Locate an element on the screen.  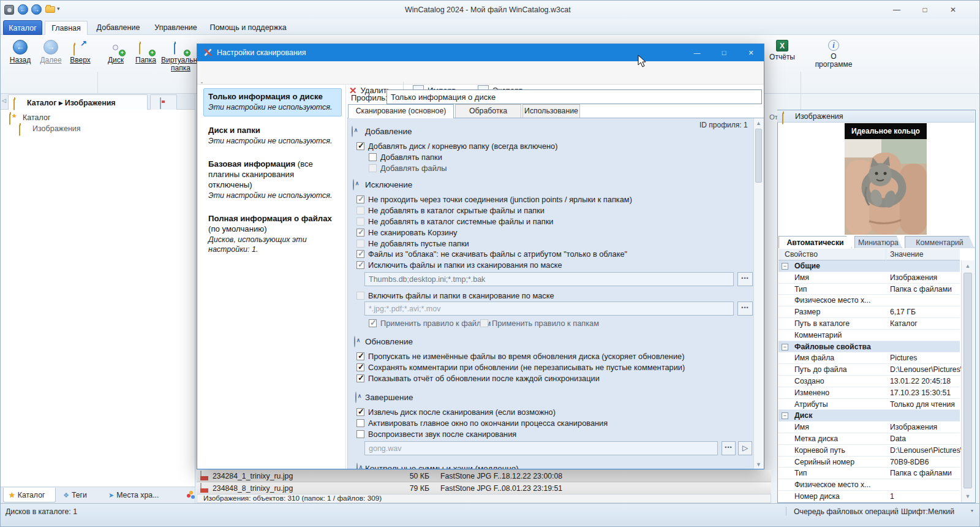
dialog-tab-file-processing: Обработка файлов is located at coordinates (488, 111).